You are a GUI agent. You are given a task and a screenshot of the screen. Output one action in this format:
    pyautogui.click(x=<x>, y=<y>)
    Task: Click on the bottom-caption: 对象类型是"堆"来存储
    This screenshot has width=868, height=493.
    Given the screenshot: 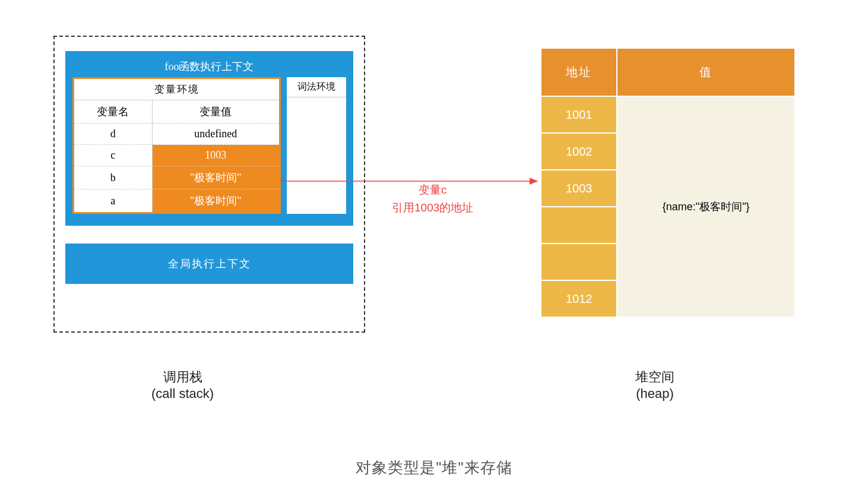 What is the action you would take?
    pyautogui.click(x=434, y=468)
    